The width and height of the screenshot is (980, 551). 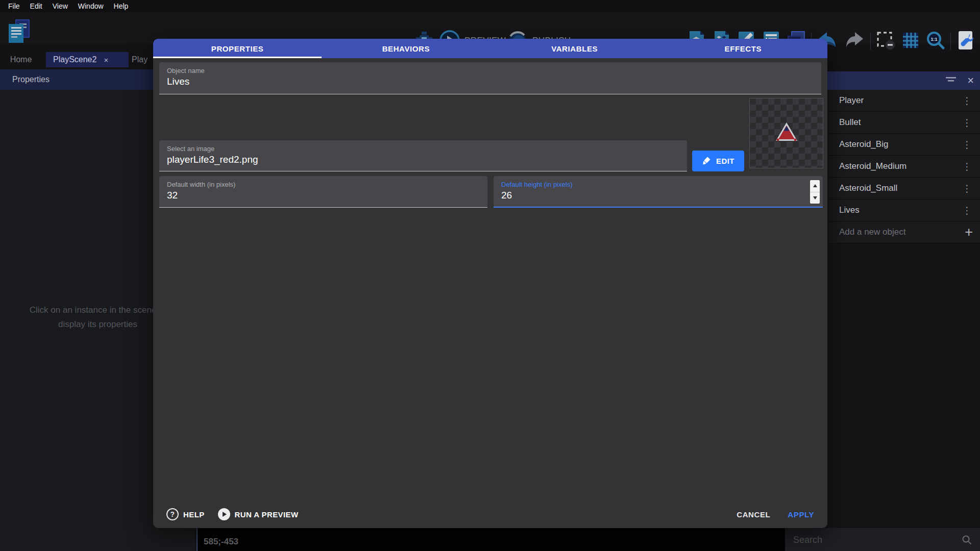 What do you see at coordinates (967, 541) in the screenshot?
I see `search-icon` at bounding box center [967, 541].